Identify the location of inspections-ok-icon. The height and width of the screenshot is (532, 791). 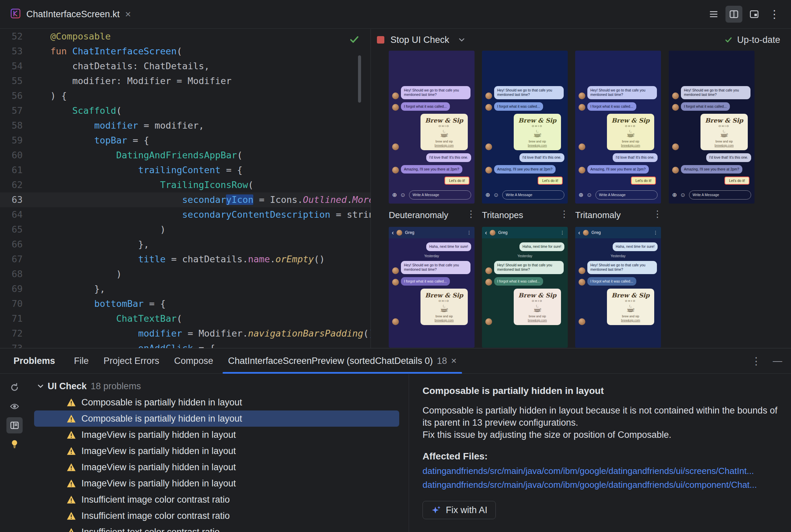
(354, 40).